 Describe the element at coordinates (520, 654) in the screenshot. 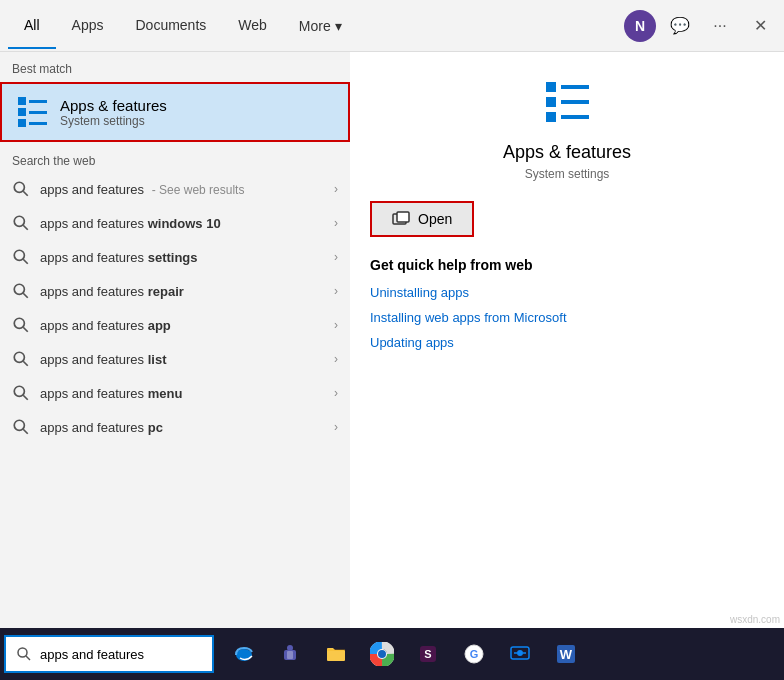

I see `taskbar-icon-remote` at that location.